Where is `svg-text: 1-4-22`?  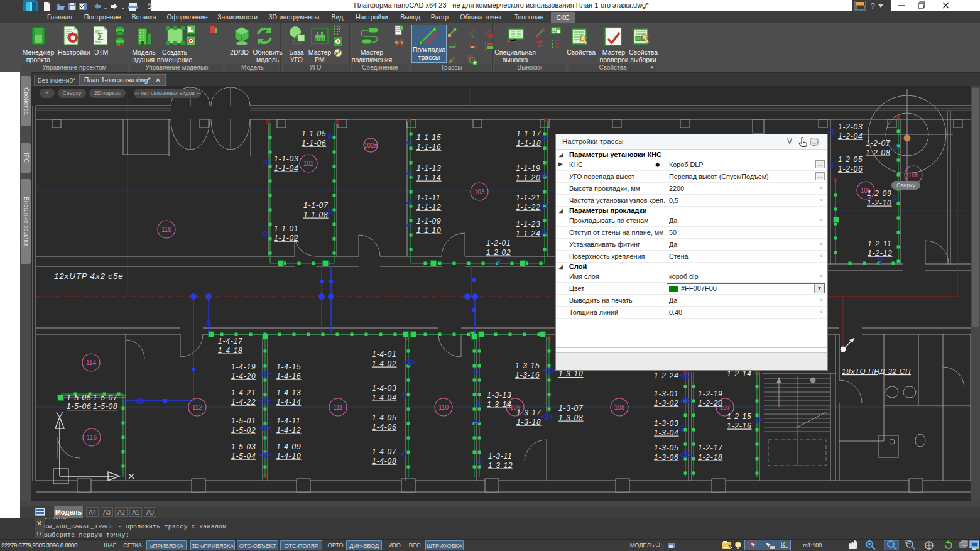 svg-text: 1-4-22 is located at coordinates (244, 402).